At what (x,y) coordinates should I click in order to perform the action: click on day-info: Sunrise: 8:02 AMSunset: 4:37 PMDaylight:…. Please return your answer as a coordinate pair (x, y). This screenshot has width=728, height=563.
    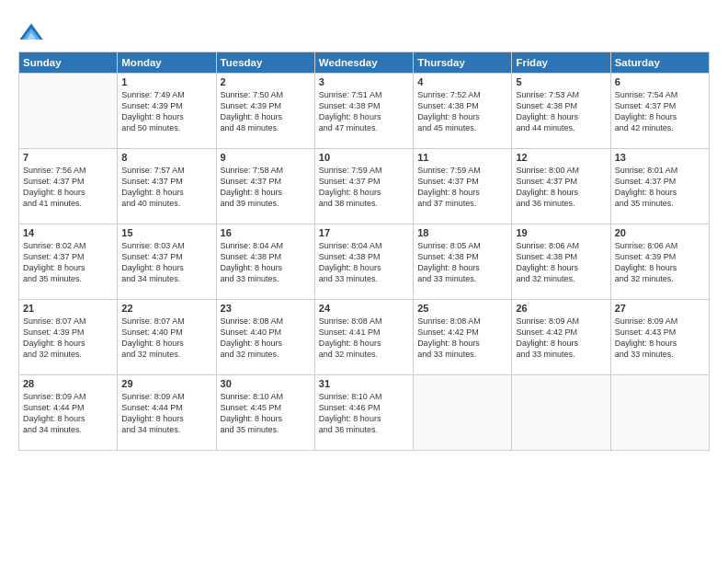
    Looking at the image, I should click on (68, 263).